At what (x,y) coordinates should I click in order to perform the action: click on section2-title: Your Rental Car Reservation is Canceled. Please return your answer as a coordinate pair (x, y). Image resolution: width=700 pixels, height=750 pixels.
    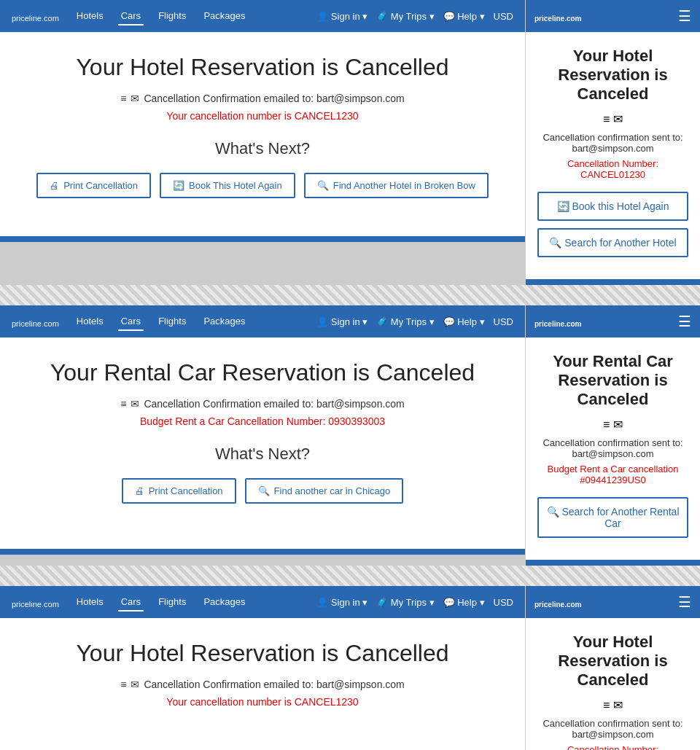
    Looking at the image, I should click on (262, 373).